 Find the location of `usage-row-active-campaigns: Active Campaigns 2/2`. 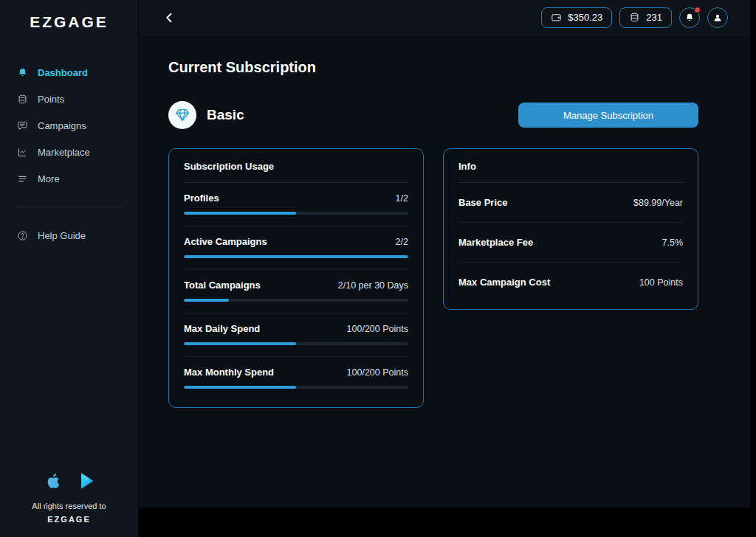

usage-row-active-campaigns: Active Campaigns 2/2 is located at coordinates (296, 248).